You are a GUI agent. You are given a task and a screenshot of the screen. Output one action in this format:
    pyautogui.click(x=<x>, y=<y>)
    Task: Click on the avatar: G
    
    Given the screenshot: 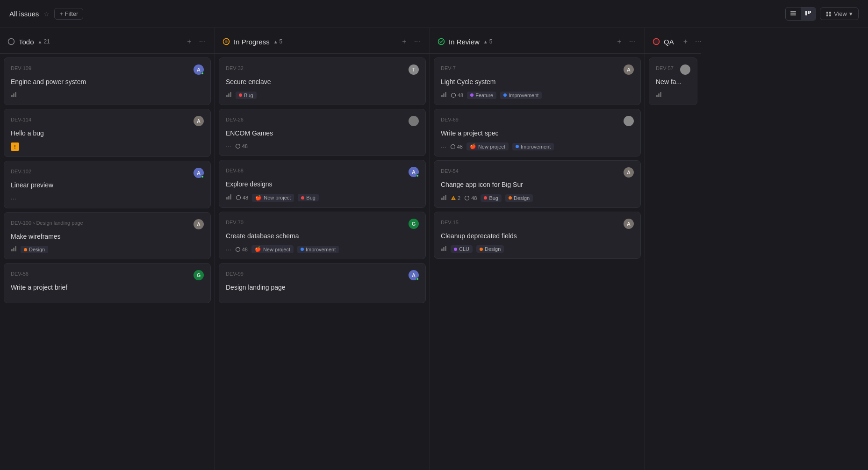 What is the action you would take?
    pyautogui.click(x=414, y=224)
    